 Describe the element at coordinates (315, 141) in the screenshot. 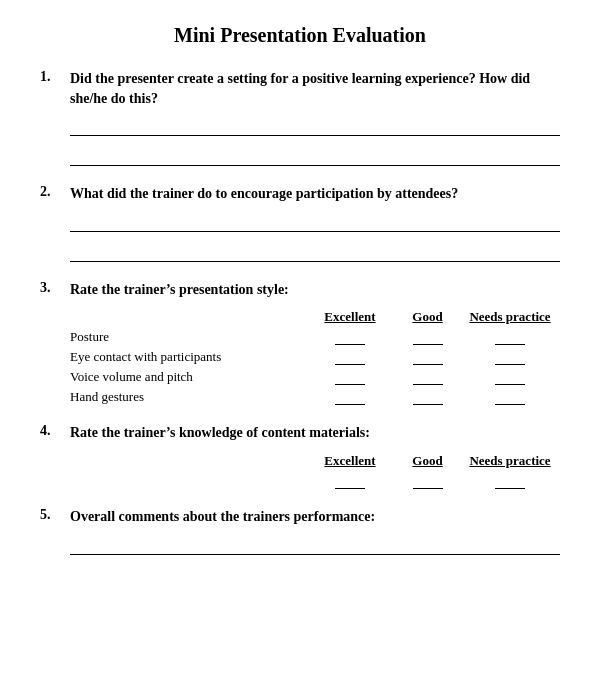

I see `question-1-answers` at that location.